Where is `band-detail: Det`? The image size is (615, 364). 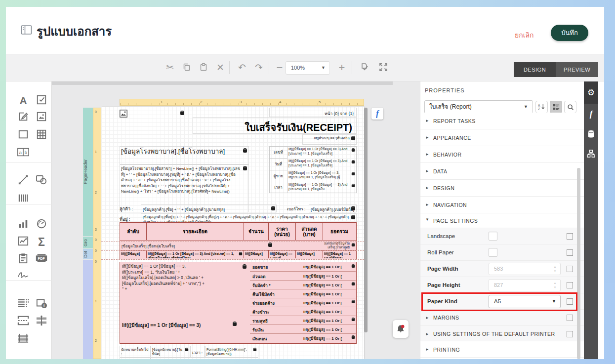 band-detail: Det is located at coordinates (88, 254).